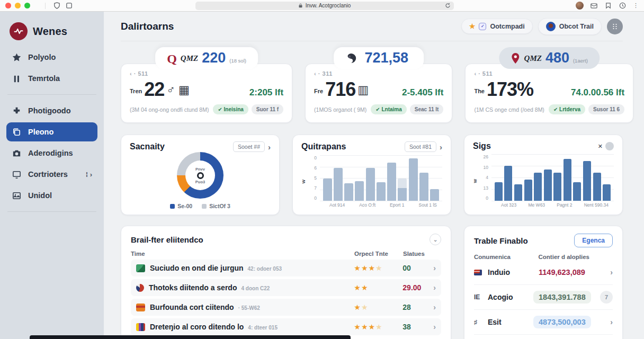 The image size is (644, 339). I want to click on table-row: Suciudo en ond die jurgun42: odoer 053 ★…, so click(286, 268).